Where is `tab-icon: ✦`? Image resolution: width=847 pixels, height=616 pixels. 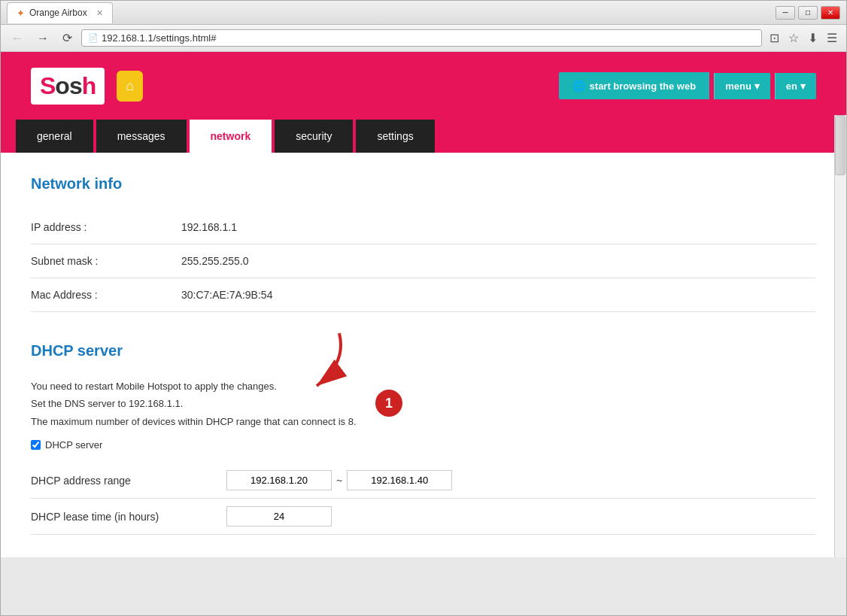
tab-icon: ✦ is located at coordinates (21, 14).